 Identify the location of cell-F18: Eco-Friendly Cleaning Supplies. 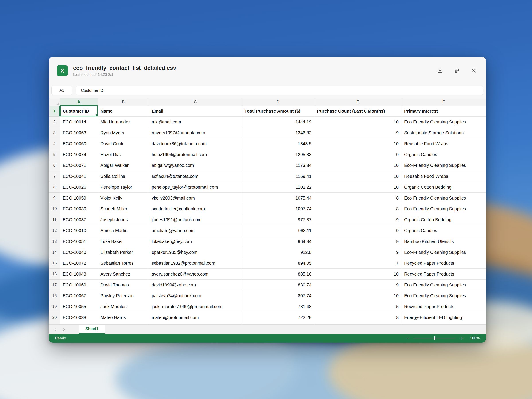
(444, 296).